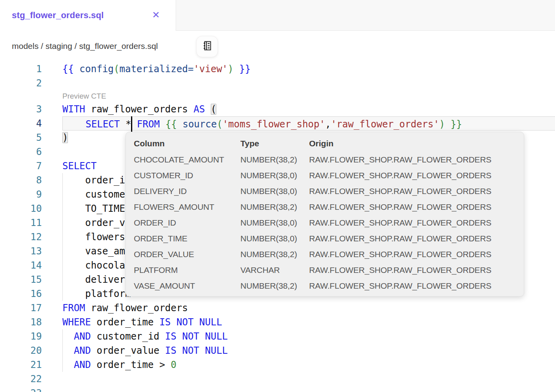 The height and width of the screenshot is (392, 555). What do you see at coordinates (21, 180) in the screenshot?
I see `line-number: 8` at bounding box center [21, 180].